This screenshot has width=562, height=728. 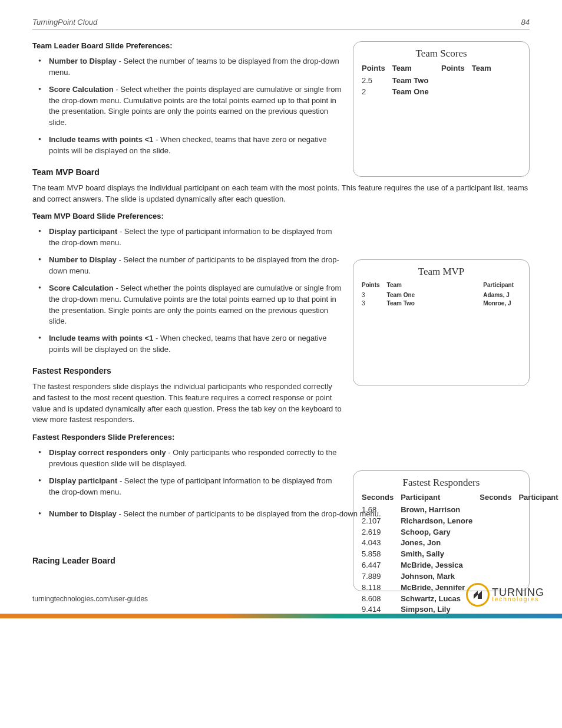 What do you see at coordinates (189, 291) in the screenshot?
I see `prefs-list: Display participant - Select the type of…` at bounding box center [189, 291].